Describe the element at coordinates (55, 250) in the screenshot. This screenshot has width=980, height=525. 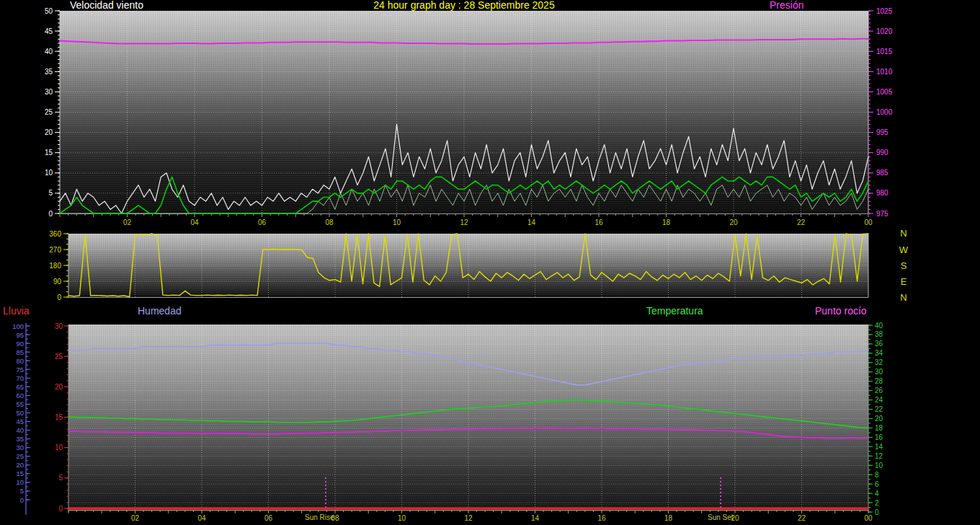
I see `svg-text: 270` at that location.